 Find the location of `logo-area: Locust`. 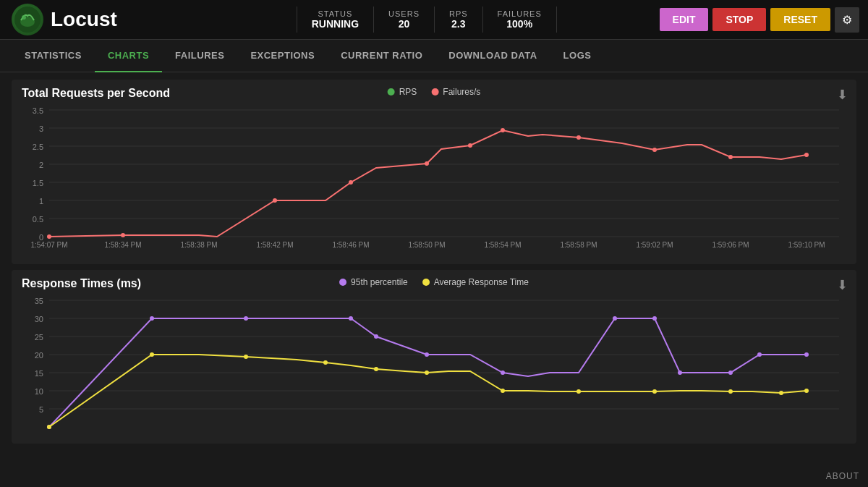

logo-area: Locust is located at coordinates (101, 20).